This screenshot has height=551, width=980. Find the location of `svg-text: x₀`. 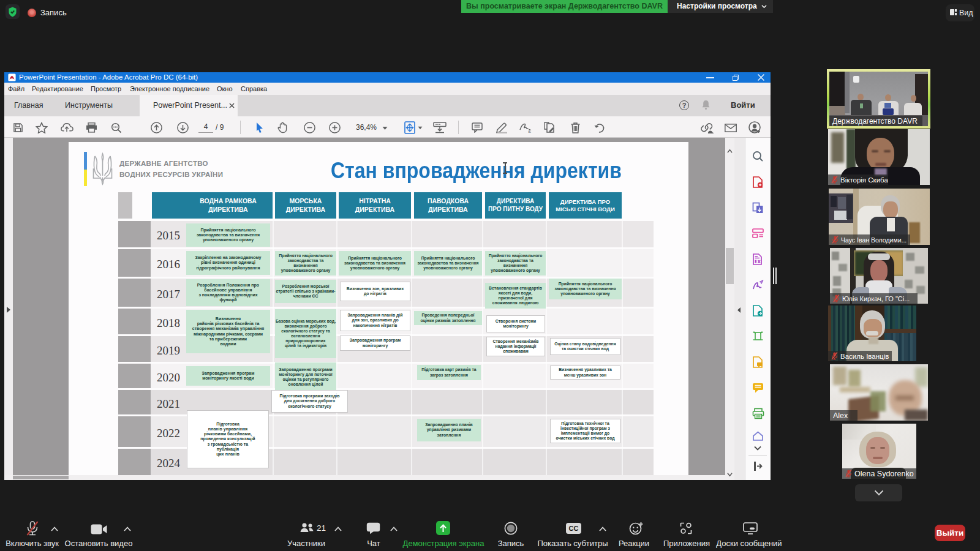

svg-text: x₀ is located at coordinates (530, 132).